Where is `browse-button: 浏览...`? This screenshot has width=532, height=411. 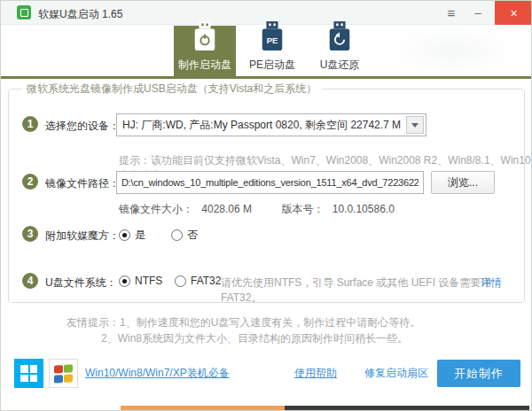 browse-button: 浏览... is located at coordinates (463, 182).